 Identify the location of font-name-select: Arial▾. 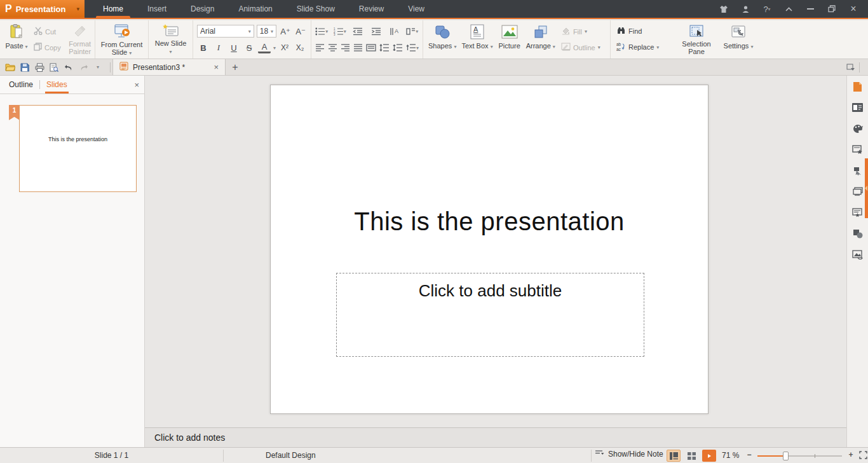
(226, 31).